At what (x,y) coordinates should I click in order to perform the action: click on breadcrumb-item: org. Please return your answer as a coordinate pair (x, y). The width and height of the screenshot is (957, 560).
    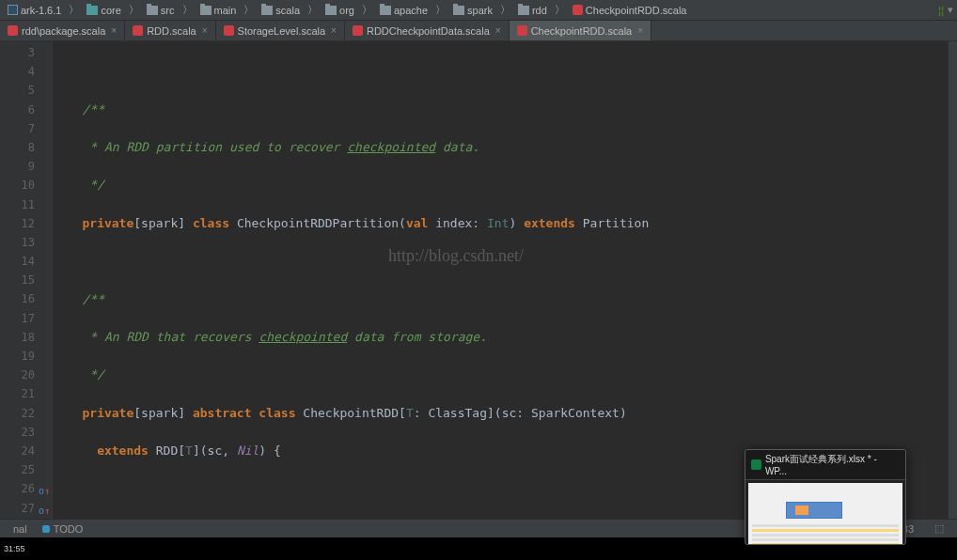
    Looking at the image, I should click on (340, 10).